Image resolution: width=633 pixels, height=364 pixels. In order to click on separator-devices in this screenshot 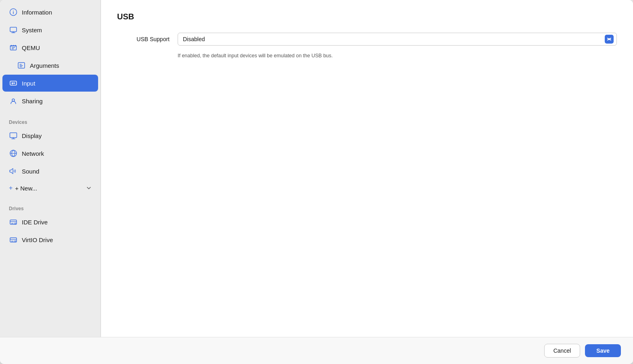, I will do `click(50, 112)`.